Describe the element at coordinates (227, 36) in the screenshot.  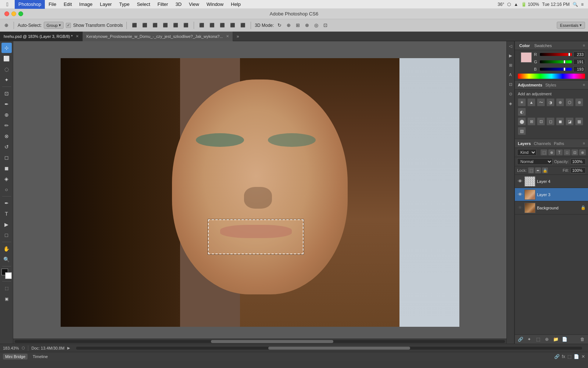
I see `tab2-close-icon: ✕` at that location.